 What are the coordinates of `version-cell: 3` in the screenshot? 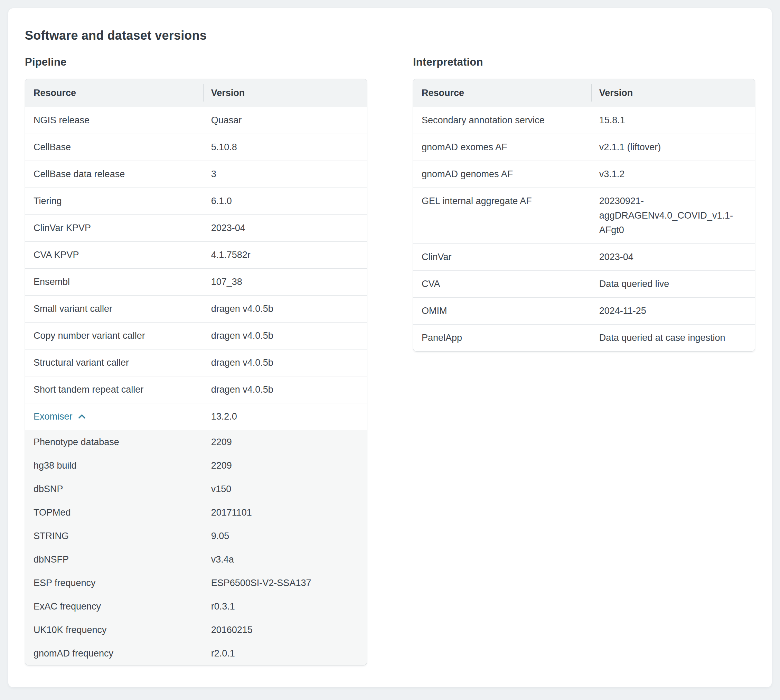 It's located at (285, 174).